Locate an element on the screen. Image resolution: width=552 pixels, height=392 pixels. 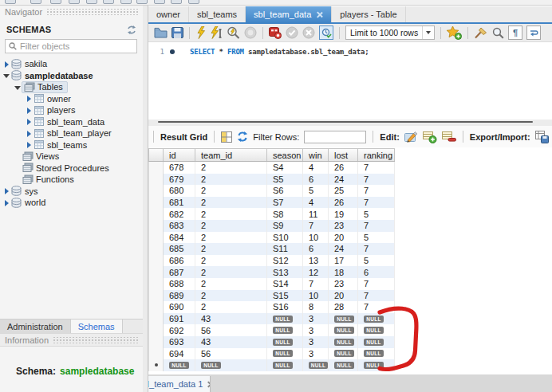
cell-win: 11 is located at coordinates (316, 214).